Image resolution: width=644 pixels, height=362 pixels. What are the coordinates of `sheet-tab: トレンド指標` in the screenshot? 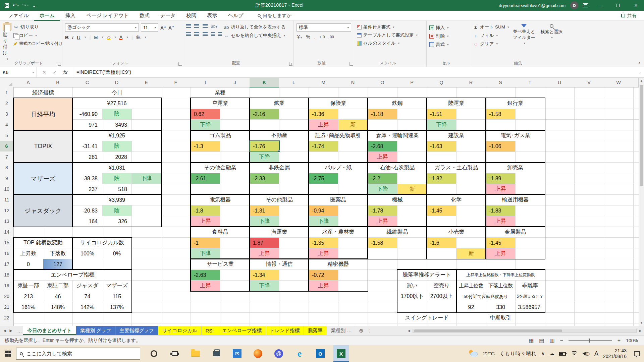 It's located at (285, 330).